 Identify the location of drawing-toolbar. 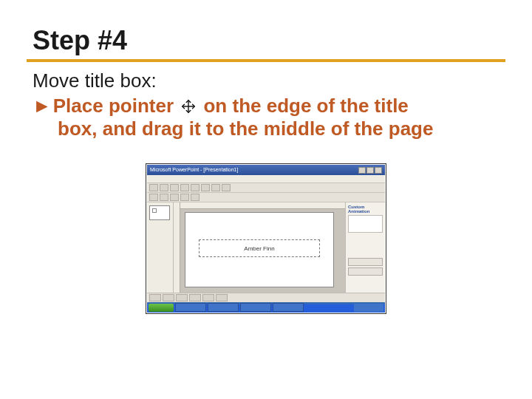
(266, 297).